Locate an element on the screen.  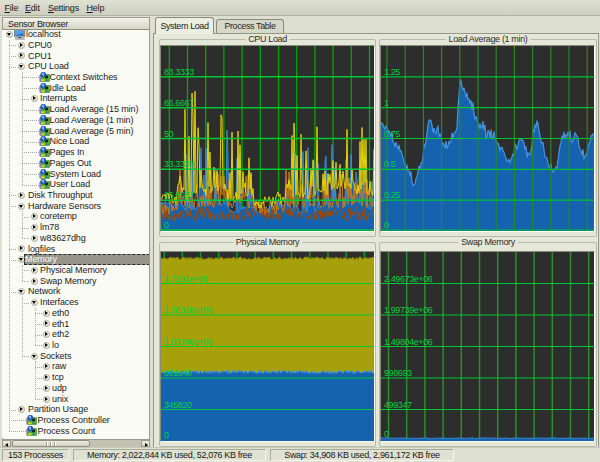
svg-text: 33.3333 is located at coordinates (179, 164).